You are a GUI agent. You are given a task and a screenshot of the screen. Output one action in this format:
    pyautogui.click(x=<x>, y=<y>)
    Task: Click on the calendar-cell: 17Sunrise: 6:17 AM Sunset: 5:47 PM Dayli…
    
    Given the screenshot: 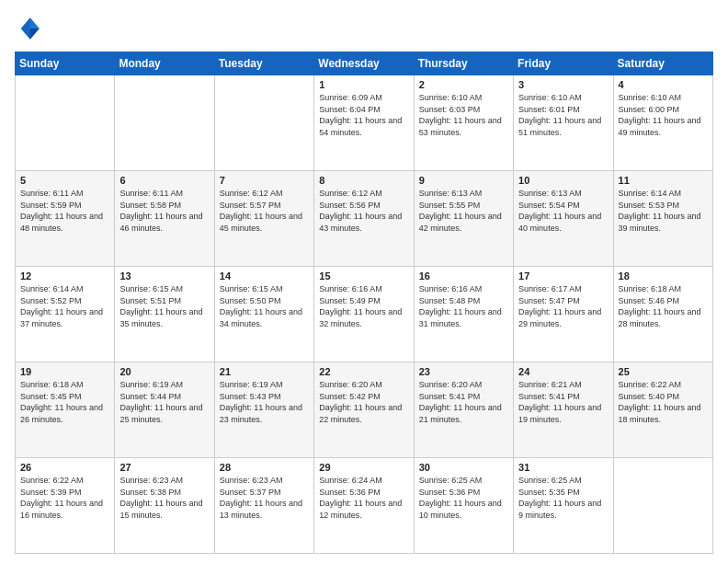 What is the action you would take?
    pyautogui.click(x=563, y=315)
    